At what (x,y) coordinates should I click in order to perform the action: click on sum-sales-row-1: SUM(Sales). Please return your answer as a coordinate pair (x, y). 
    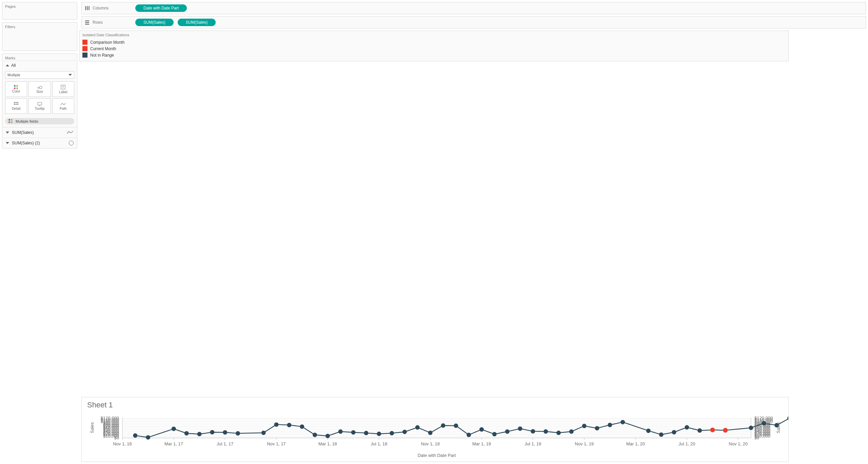
    Looking at the image, I should click on (40, 132).